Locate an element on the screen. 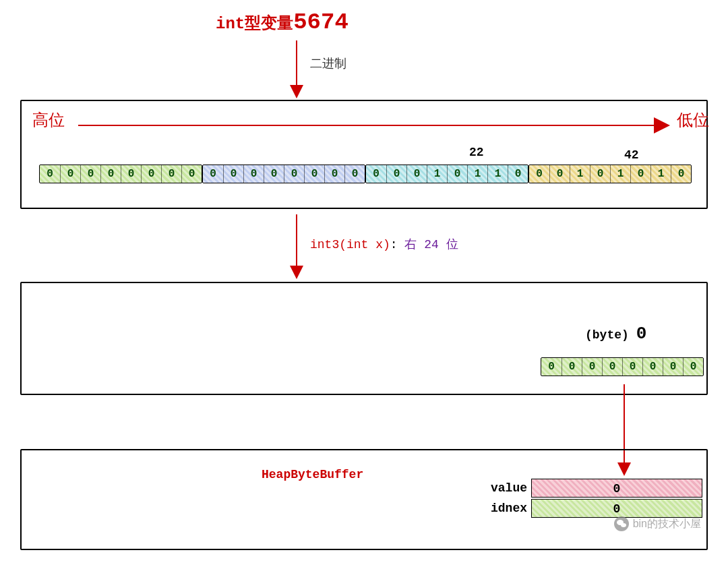  buffer-table: value 0 idnex 0 is located at coordinates (595, 499).